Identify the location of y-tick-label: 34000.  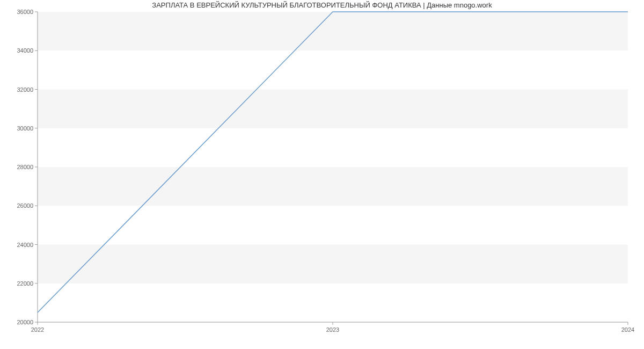
(25, 50).